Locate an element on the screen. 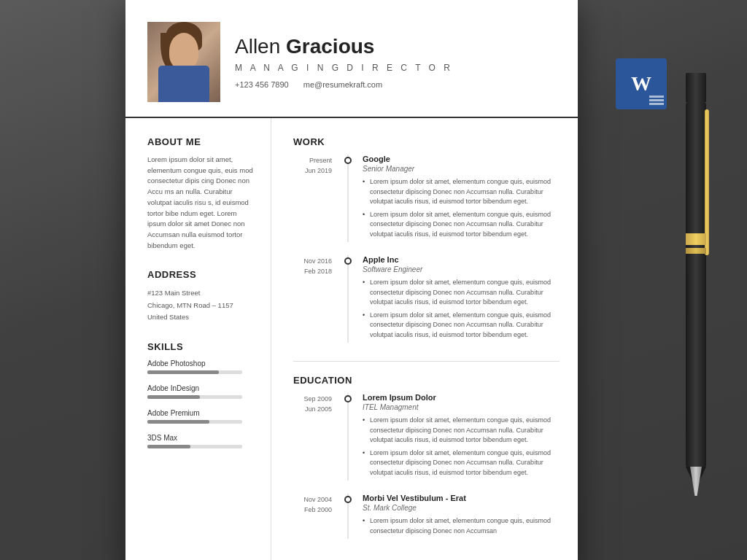 The height and width of the screenshot is (560, 747). profile-photo is located at coordinates (184, 62).